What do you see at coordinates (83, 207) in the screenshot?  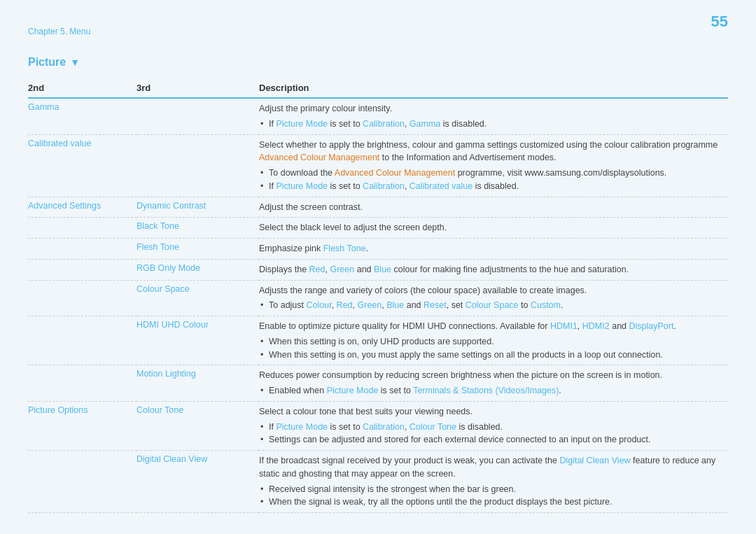 I see `col1-advanced: Advanced Settings` at bounding box center [83, 207].